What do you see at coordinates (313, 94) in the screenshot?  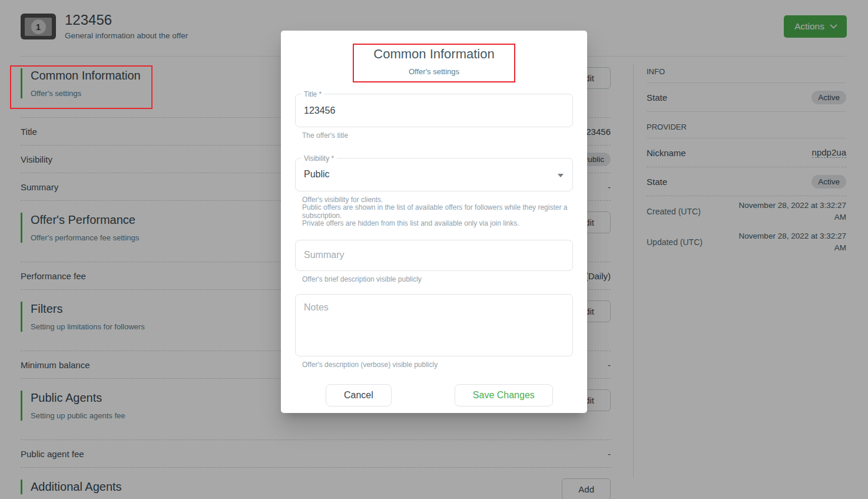 I see `title-field-label: Title *` at bounding box center [313, 94].